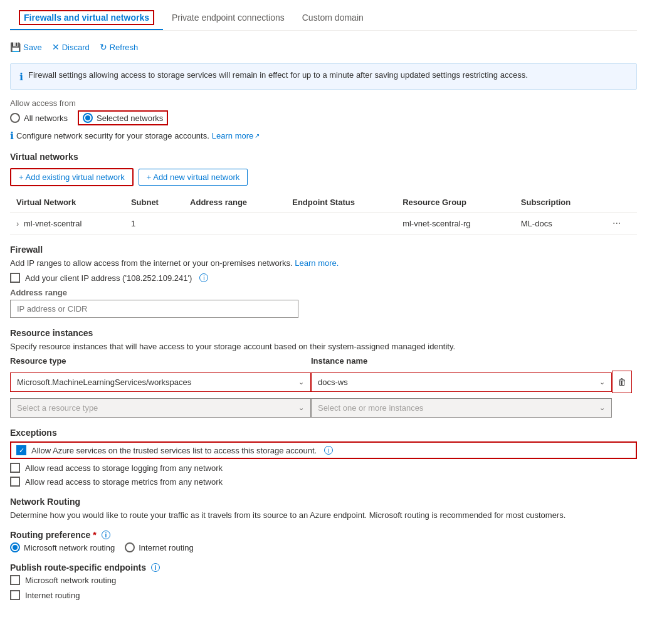  Describe the element at coordinates (324, 468) in the screenshot. I see `exception-item-1: Allow read access to storage logging fro…` at that location.